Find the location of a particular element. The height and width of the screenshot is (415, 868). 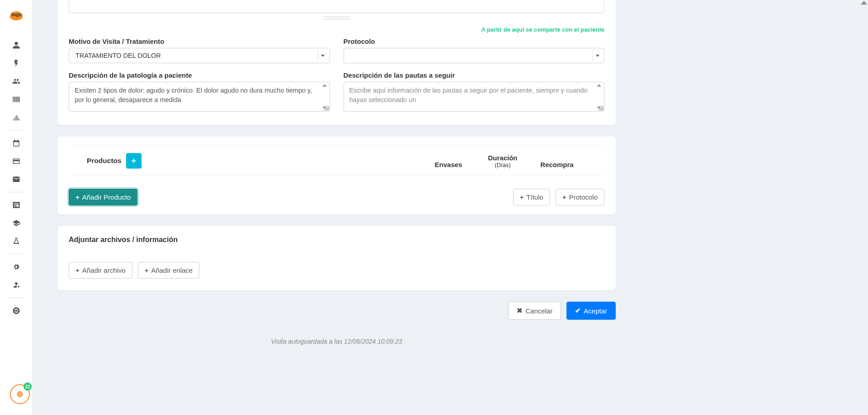

graduation-cap-icon is located at coordinates (16, 223).